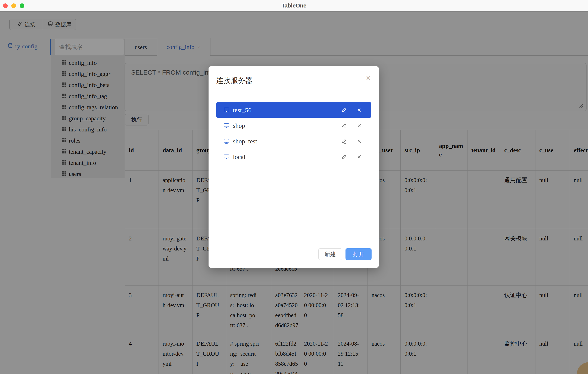  What do you see at coordinates (242, 110) in the screenshot?
I see `server-name-label: test_56` at bounding box center [242, 110].